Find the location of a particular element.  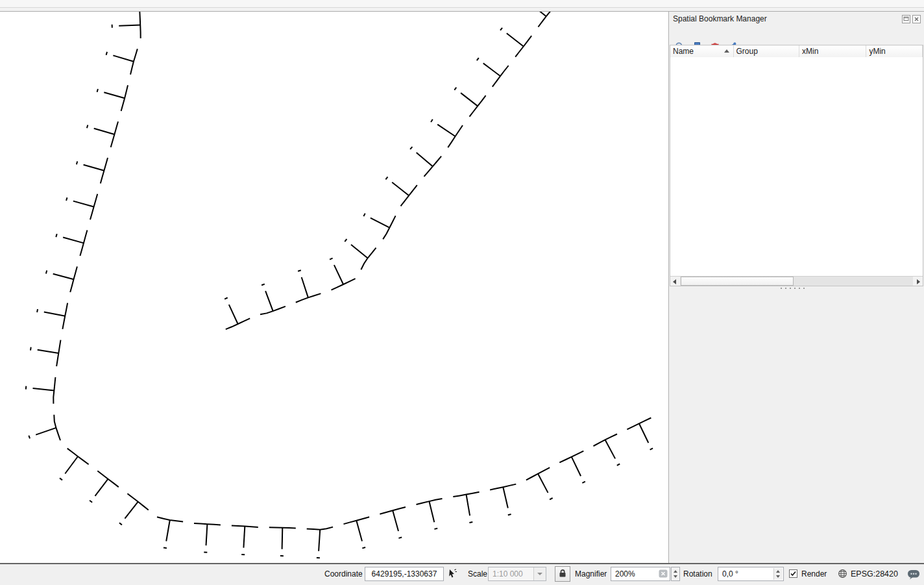

coordinate-input: 6429195,-1330637 is located at coordinates (404, 574).